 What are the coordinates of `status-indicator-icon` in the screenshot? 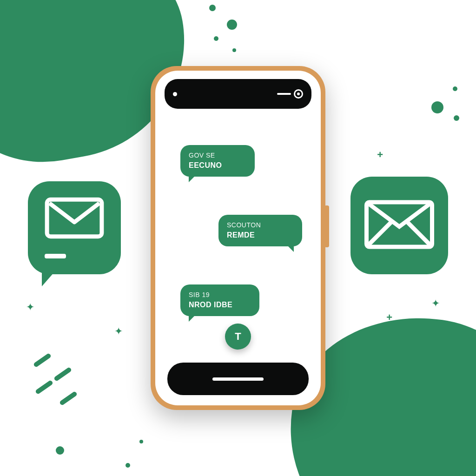 It's located at (175, 94).